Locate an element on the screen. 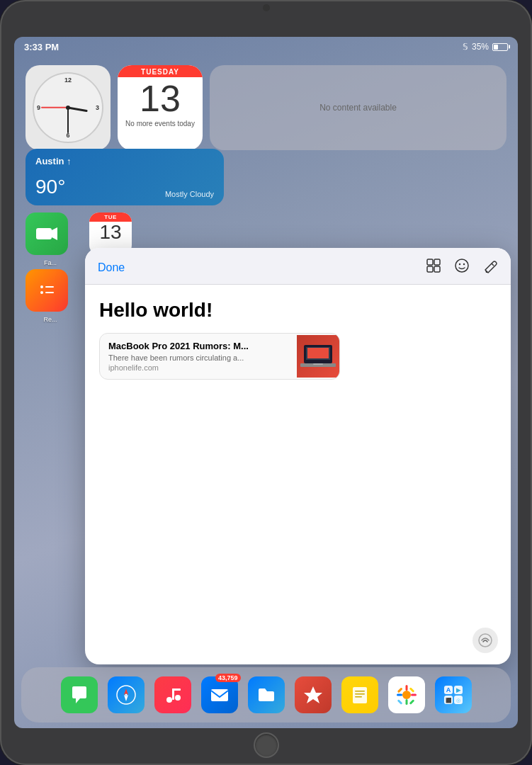 The image size is (532, 765). photos-icon is located at coordinates (407, 695).